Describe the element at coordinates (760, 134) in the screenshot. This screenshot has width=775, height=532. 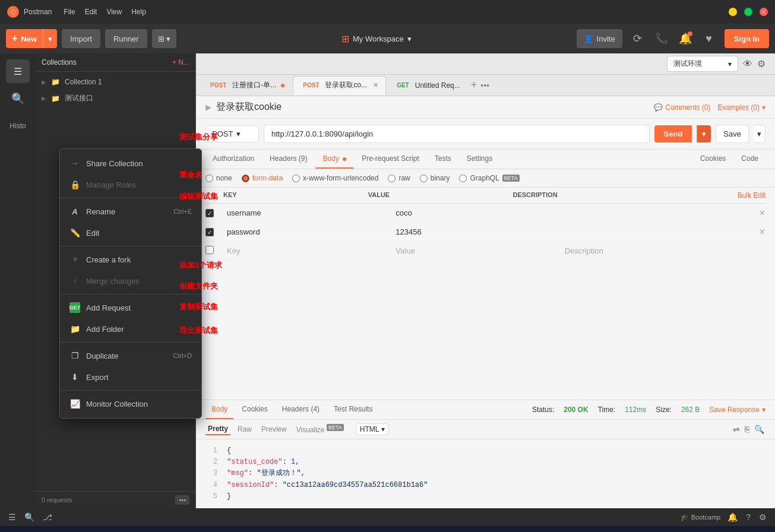
I see `save-dropdown-button: ▾` at that location.